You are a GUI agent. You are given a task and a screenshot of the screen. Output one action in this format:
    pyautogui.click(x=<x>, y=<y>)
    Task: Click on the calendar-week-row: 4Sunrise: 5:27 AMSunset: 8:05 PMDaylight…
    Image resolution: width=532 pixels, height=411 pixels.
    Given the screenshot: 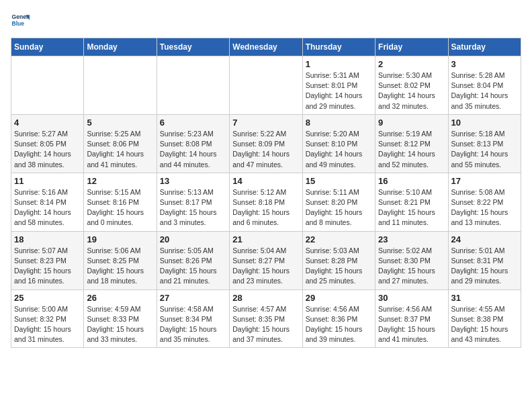 What is the action you would take?
    pyautogui.click(x=266, y=144)
    